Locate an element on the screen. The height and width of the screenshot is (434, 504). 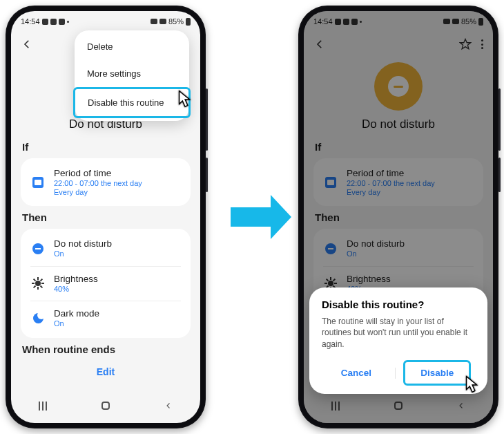
if-time: 22:00 - 07:00 the next day is located at coordinates (98, 183).